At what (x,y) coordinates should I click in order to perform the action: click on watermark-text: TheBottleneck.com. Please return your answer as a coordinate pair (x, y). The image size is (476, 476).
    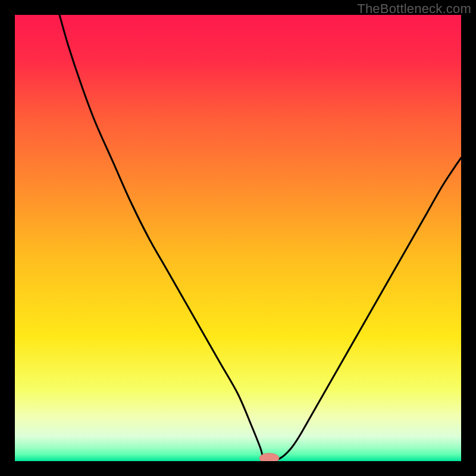
    Looking at the image, I should click on (414, 9).